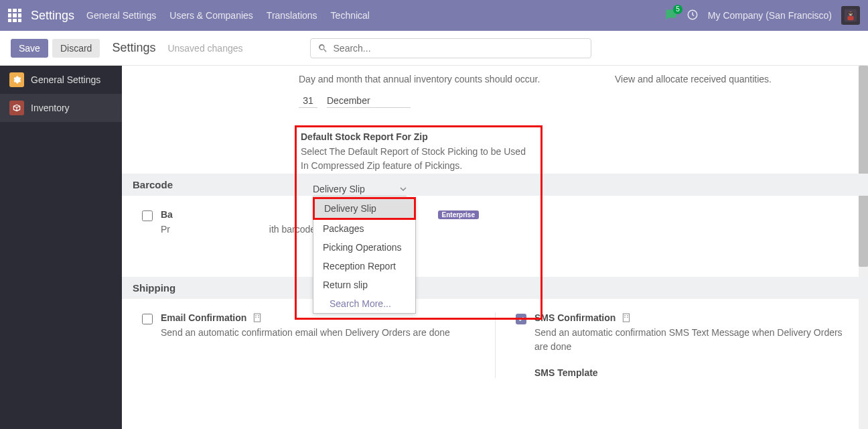 Image resolution: width=868 pixels, height=429 pixels. What do you see at coordinates (323, 48) in the screenshot?
I see `search-icon` at bounding box center [323, 48].